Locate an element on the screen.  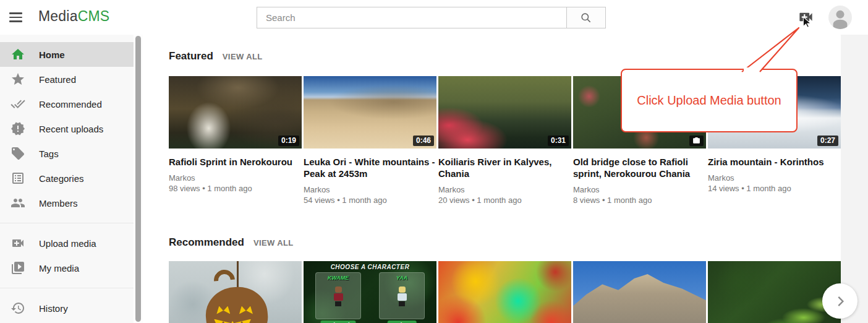
game-character-name: KWAME is located at coordinates (338, 278).